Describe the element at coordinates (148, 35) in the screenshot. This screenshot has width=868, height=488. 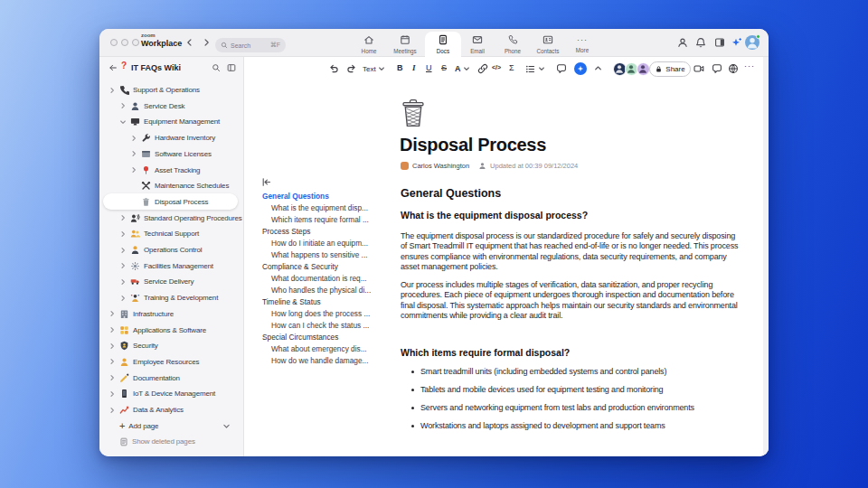
I see `zoom-logo: zoom` at that location.